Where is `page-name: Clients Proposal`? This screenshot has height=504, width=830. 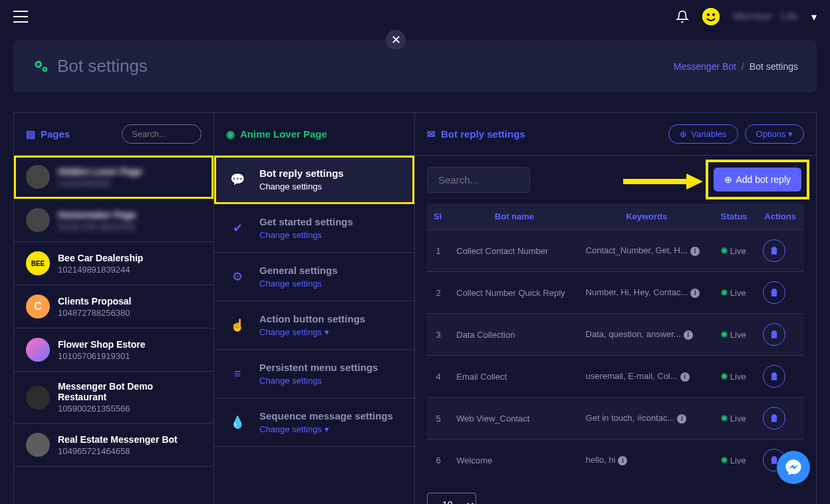
page-name: Clients Proposal is located at coordinates (94, 301).